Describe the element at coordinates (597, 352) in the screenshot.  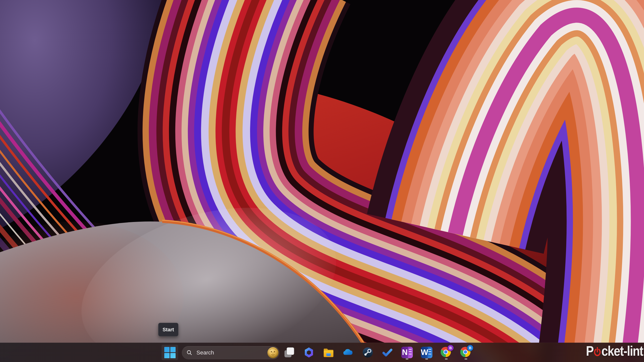
I see `power-icon` at that location.